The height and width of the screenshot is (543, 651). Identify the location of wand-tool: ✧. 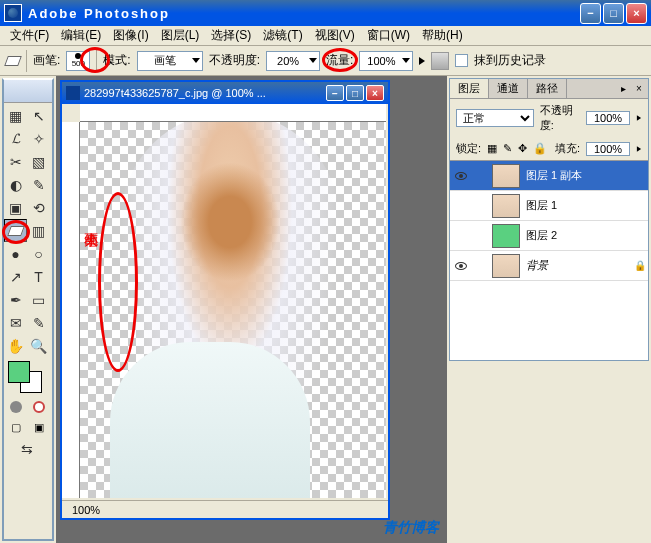
(38, 138).